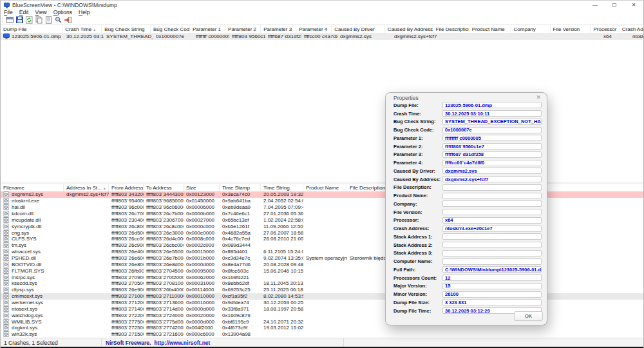  What do you see at coordinates (19, 21) in the screenshot?
I see `save-icon` at bounding box center [19, 21].